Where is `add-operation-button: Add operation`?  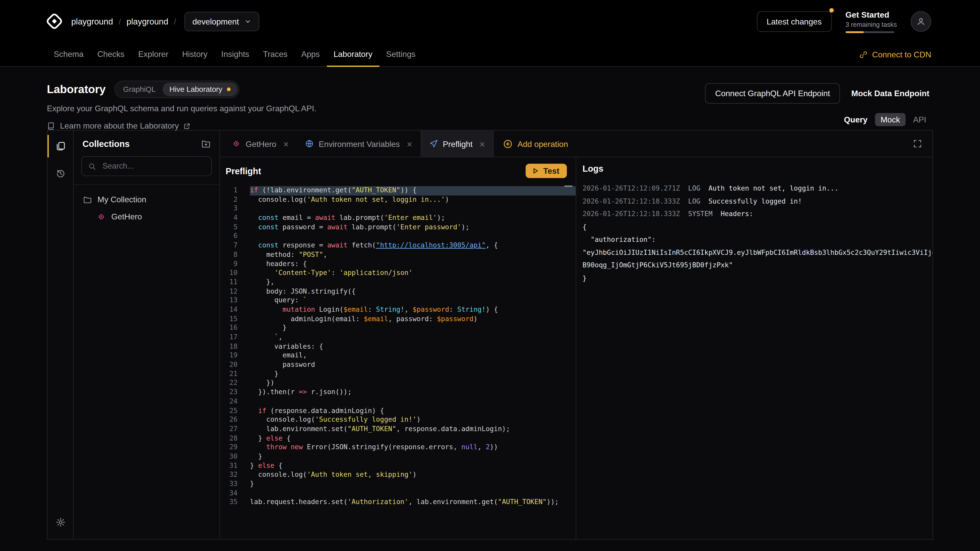
add-operation-button: Add operation is located at coordinates (536, 144).